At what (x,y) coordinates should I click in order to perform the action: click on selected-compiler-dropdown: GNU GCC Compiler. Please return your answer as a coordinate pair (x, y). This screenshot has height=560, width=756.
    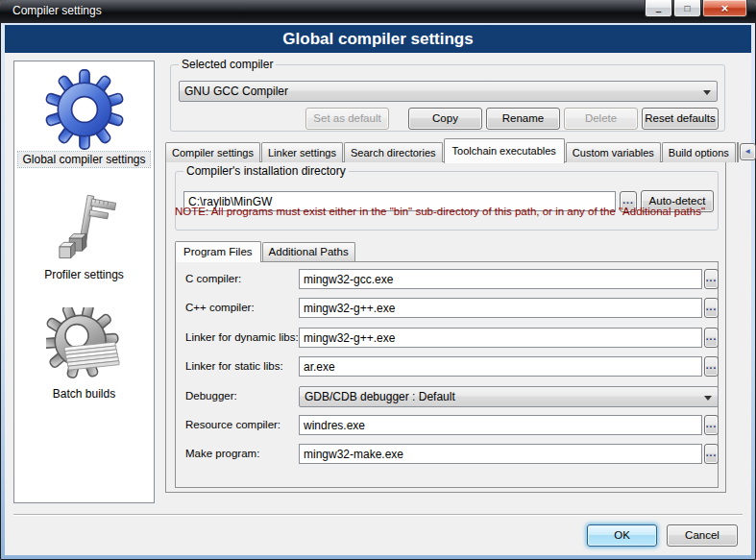
    Looking at the image, I should click on (448, 91).